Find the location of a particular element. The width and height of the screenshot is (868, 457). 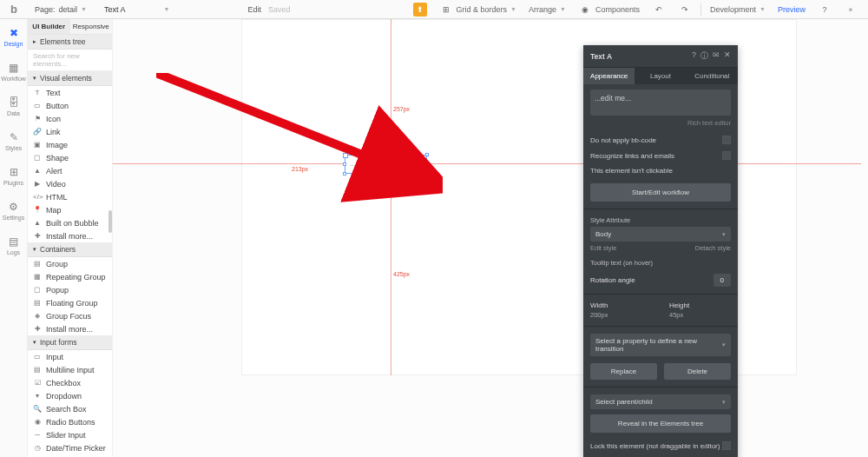

button-icon: ▭ is located at coordinates (37, 106).